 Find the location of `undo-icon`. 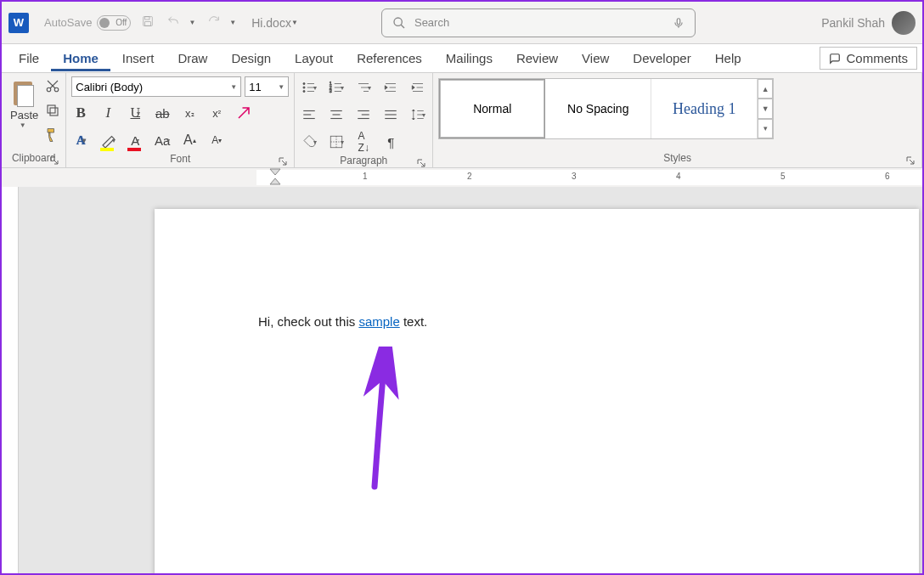

undo-icon is located at coordinates (173, 22).